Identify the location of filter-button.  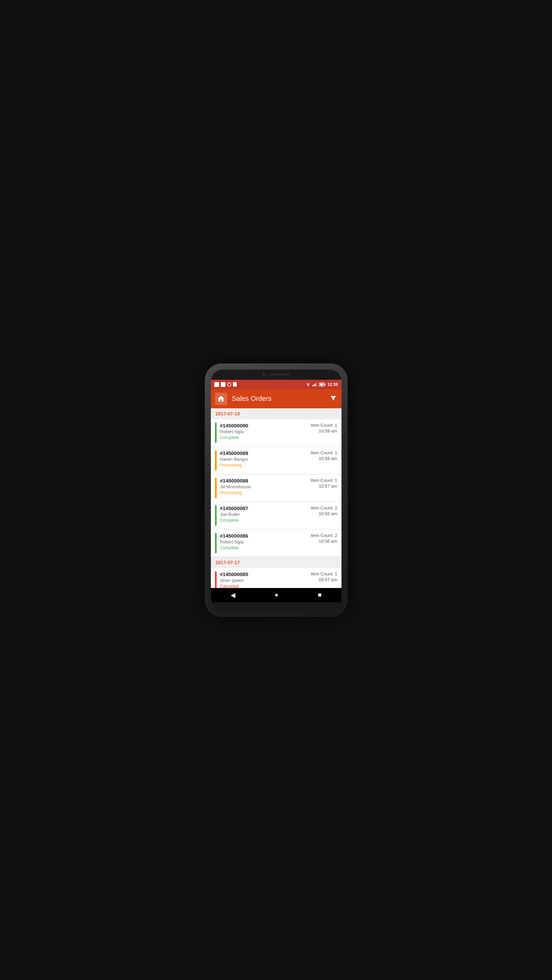
(333, 399).